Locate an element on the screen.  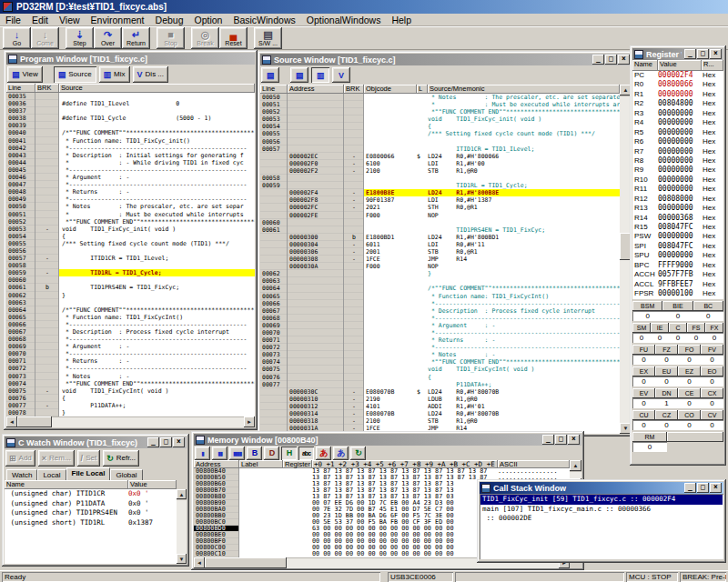
memory-window-title-bar: Memory Window [00800B40] _ □ × is located at coordinates (388, 440).